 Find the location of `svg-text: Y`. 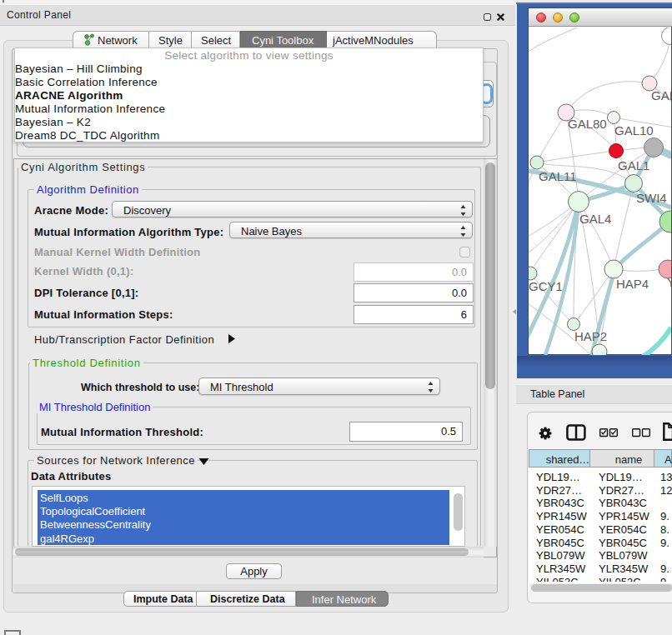

svg-text: Y is located at coordinates (669, 282).